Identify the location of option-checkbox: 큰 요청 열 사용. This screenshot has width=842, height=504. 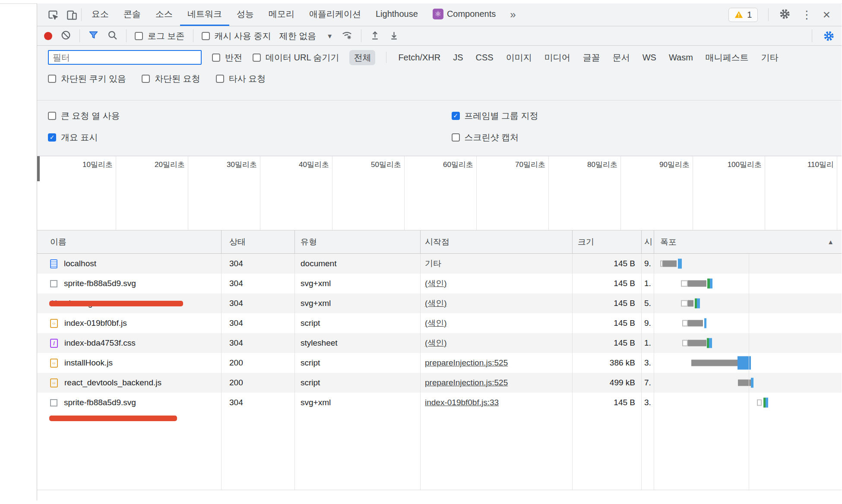
(84, 116).